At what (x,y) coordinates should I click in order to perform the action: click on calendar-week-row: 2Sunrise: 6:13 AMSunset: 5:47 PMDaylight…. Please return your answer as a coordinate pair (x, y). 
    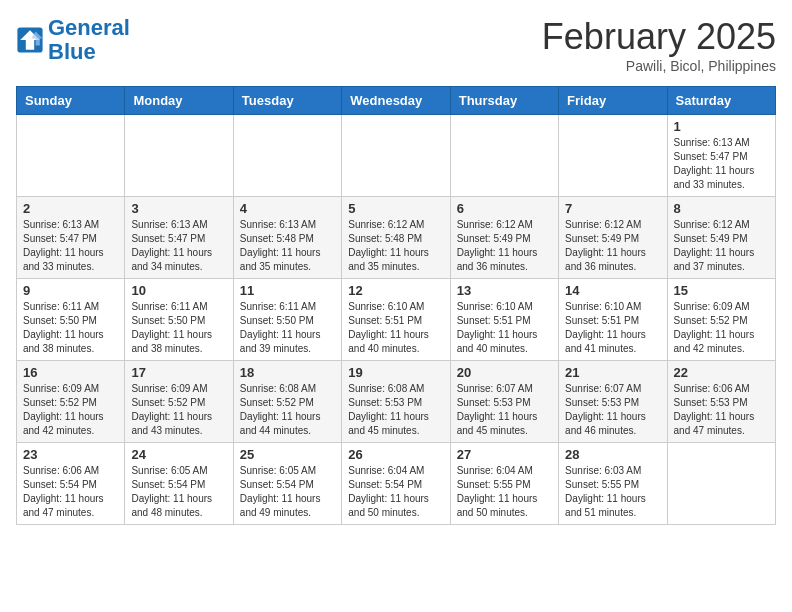
    Looking at the image, I should click on (396, 238).